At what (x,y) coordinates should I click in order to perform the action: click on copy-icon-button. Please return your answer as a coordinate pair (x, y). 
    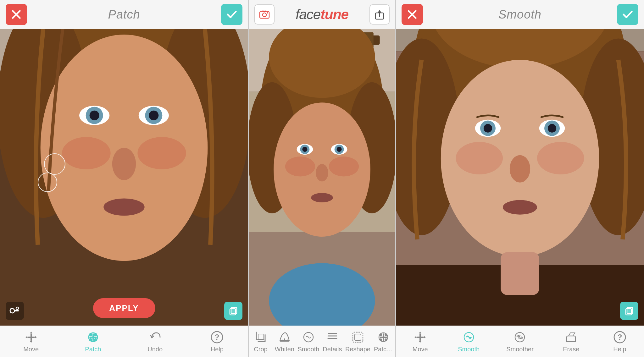
    Looking at the image, I should click on (233, 311).